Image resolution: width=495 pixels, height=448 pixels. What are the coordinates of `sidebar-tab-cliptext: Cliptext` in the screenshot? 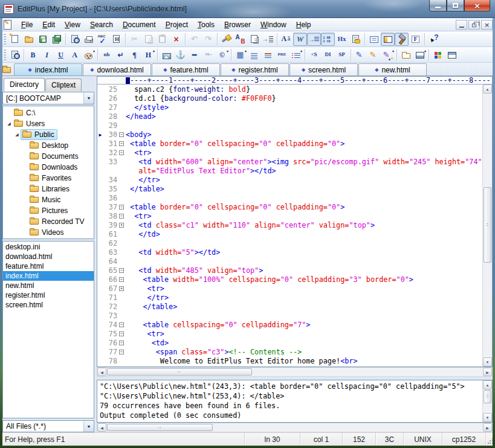 It's located at (63, 85).